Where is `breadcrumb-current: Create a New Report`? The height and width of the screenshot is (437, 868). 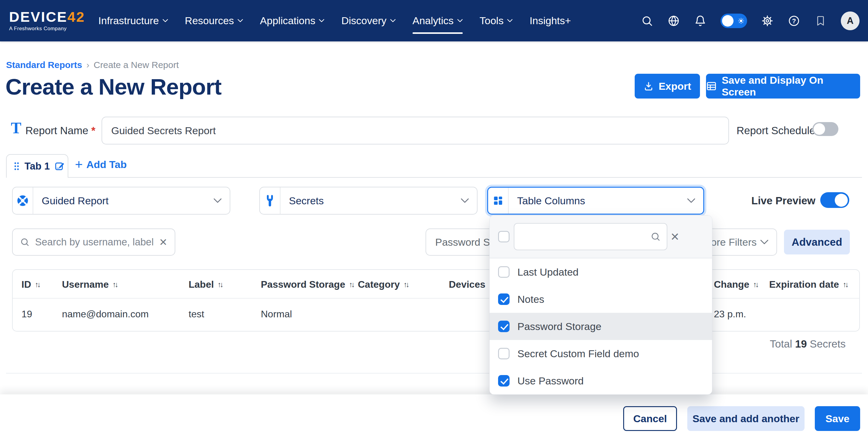
breadcrumb-current: Create a New Report is located at coordinates (136, 65).